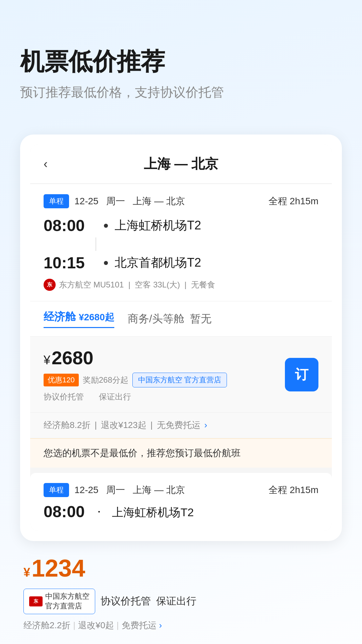 The width and height of the screenshot is (362, 644). Describe the element at coordinates (181, 164) in the screenshot. I see `modal-header: ‹ 上海 — 北京` at that location.